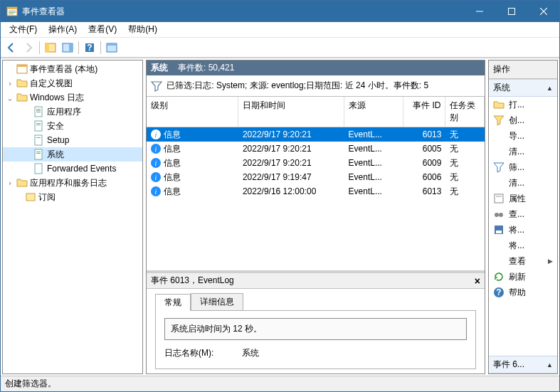 This screenshot has height=392, width=560. What do you see at coordinates (292, 112) in the screenshot?
I see `col-datetime: 日期和时间` at bounding box center [292, 112].